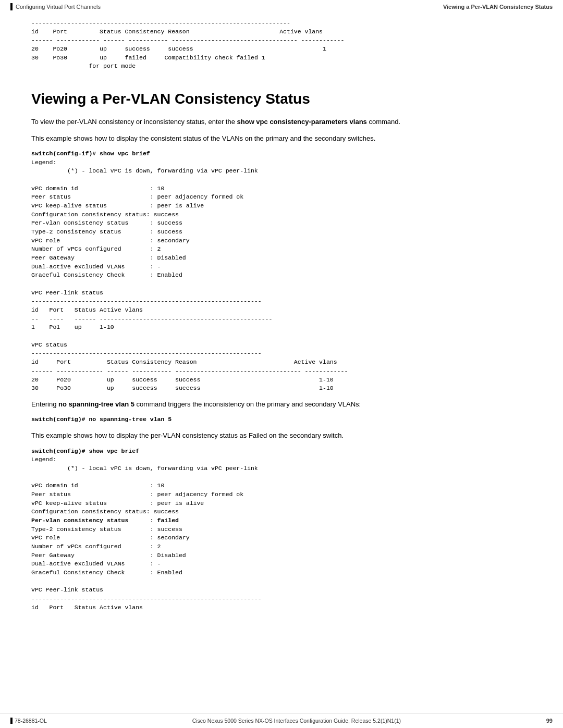 This screenshot has height=728, width=563. I want to click on cb2-per-vlan-label: Per-vlan consistency status, so click(80, 520).